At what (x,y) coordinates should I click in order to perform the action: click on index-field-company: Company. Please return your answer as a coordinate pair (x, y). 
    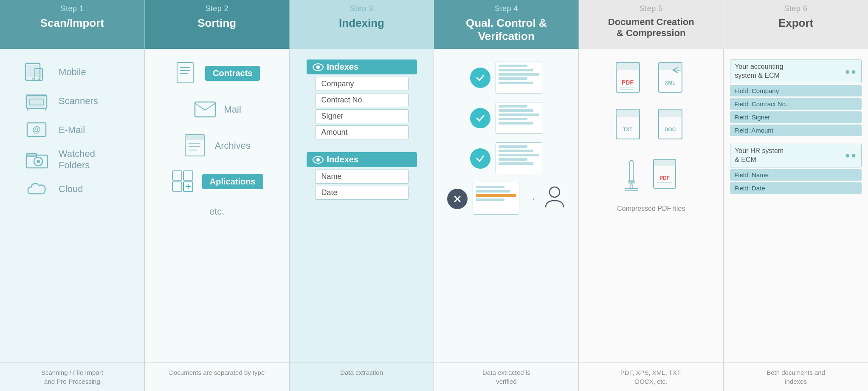
    Looking at the image, I should click on (362, 84).